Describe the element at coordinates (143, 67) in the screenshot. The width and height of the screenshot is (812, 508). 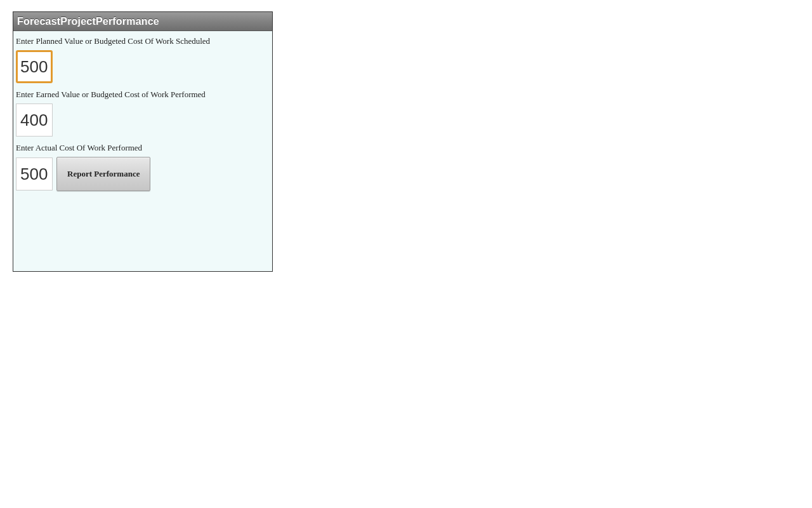
I see `planned-value-row` at that location.